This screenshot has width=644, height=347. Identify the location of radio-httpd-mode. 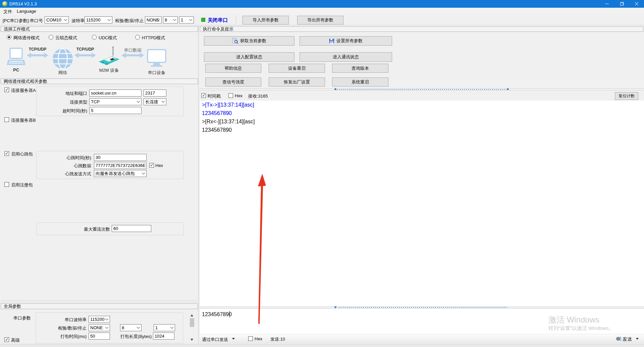
(138, 37).